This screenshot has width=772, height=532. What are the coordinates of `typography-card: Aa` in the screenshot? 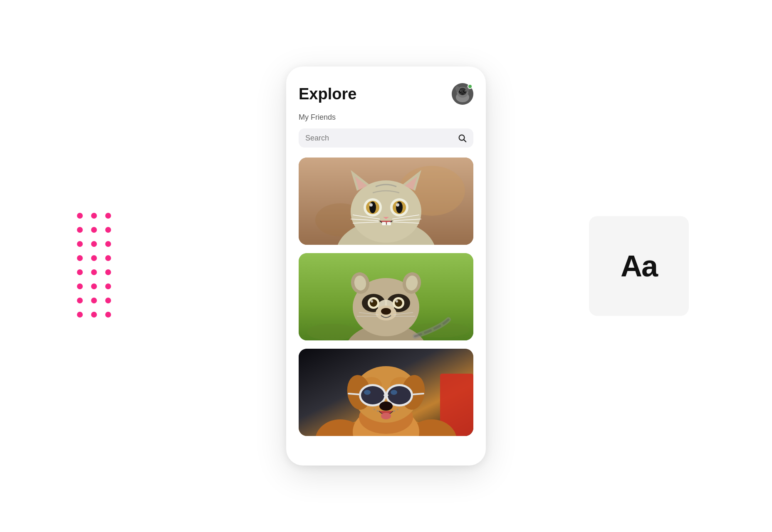 It's located at (639, 266).